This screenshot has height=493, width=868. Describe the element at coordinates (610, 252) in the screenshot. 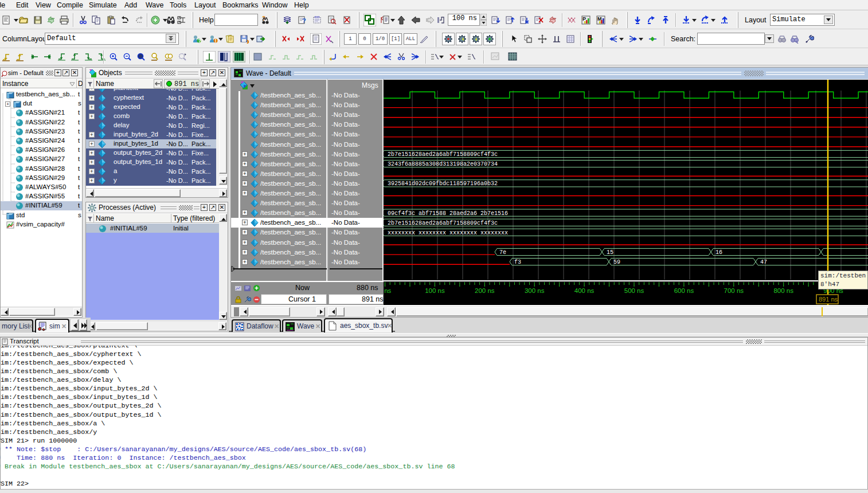

I see `svg-text: 15` at that location.